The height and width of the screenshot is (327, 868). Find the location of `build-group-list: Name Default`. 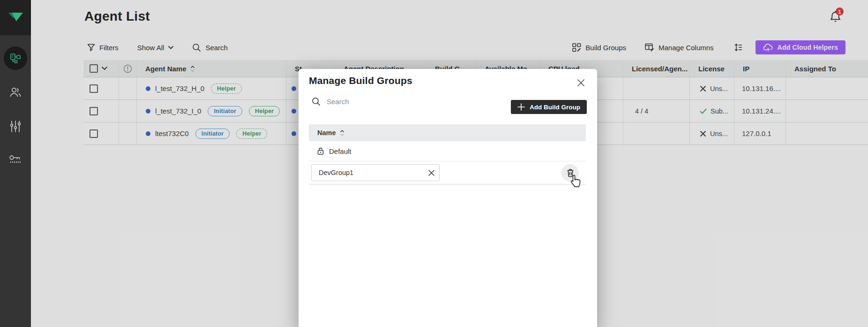

build-group-list: Name Default is located at coordinates (447, 154).